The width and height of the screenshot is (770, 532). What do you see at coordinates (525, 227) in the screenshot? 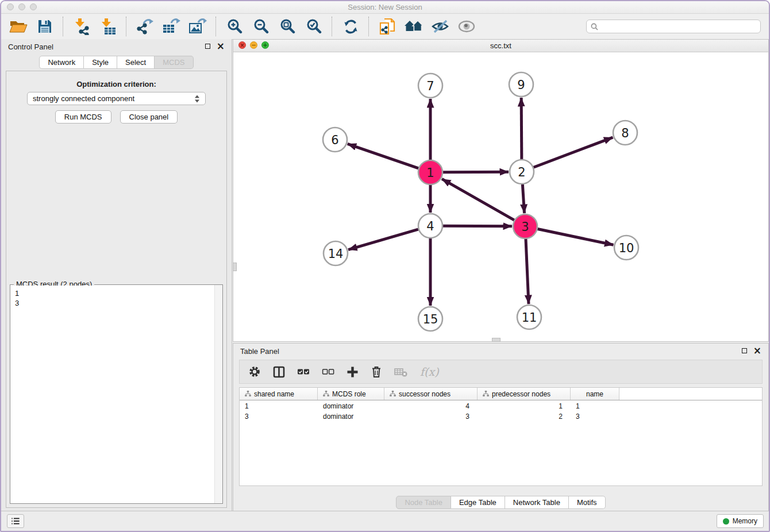
I see `graph-node-label: 3` at bounding box center [525, 227].